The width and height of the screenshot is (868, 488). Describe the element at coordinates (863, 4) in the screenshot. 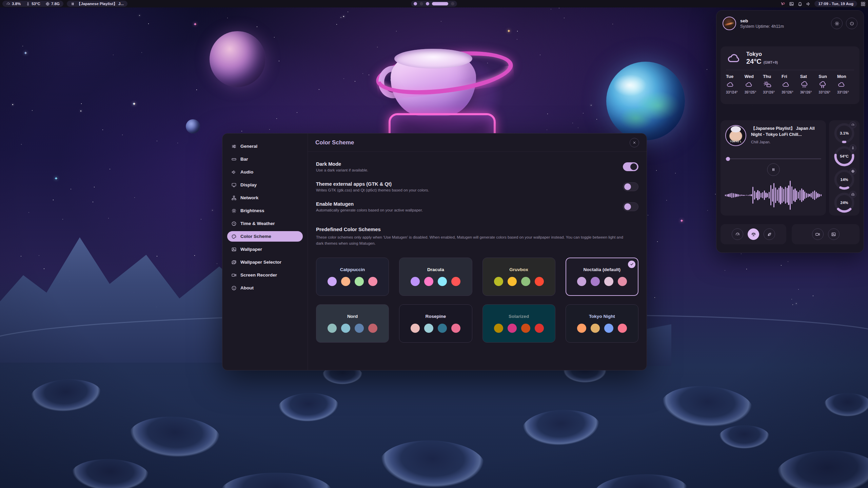

I see `app-launcher-icon` at that location.